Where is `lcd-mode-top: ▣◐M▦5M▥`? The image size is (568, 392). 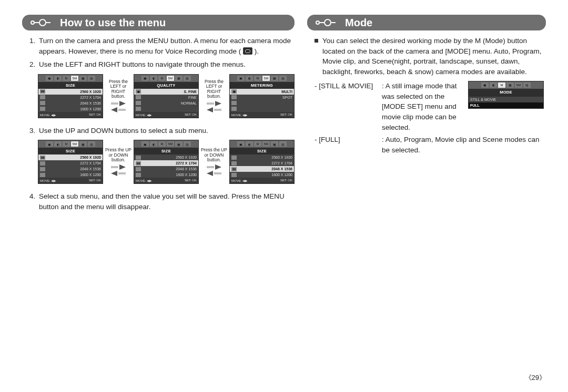 lcd-mode-top: ▣◐M▦5M▥ is located at coordinates (506, 85).